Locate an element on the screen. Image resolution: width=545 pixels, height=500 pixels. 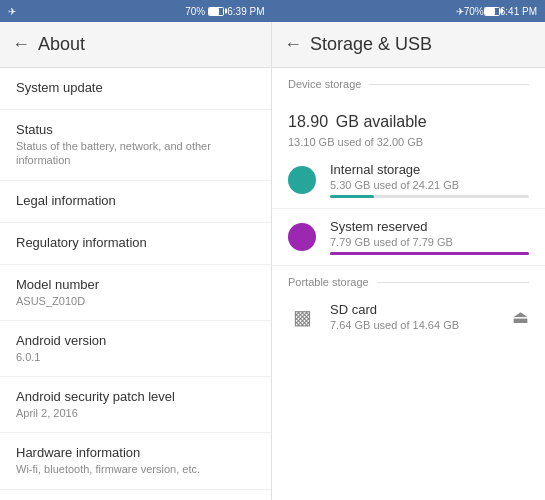
list-item-title-regulatory-info: Regulatory information is located at coordinates (136, 242).